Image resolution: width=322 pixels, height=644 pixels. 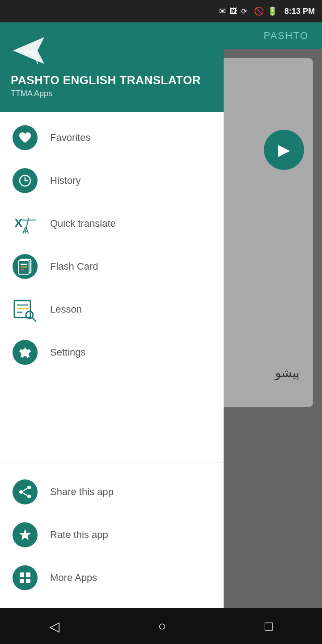 What do you see at coordinates (112, 462) in the screenshot?
I see `menu-divider` at bounding box center [112, 462].